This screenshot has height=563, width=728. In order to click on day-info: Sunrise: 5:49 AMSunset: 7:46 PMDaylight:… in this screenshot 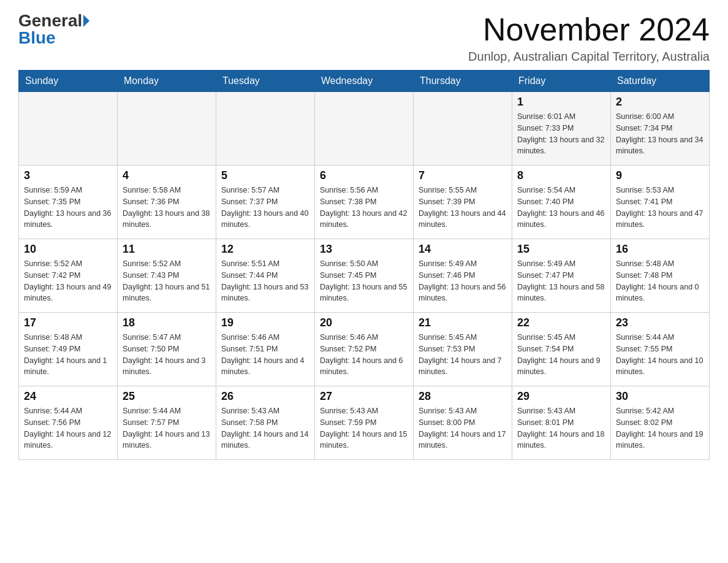, I will do `click(463, 281)`.